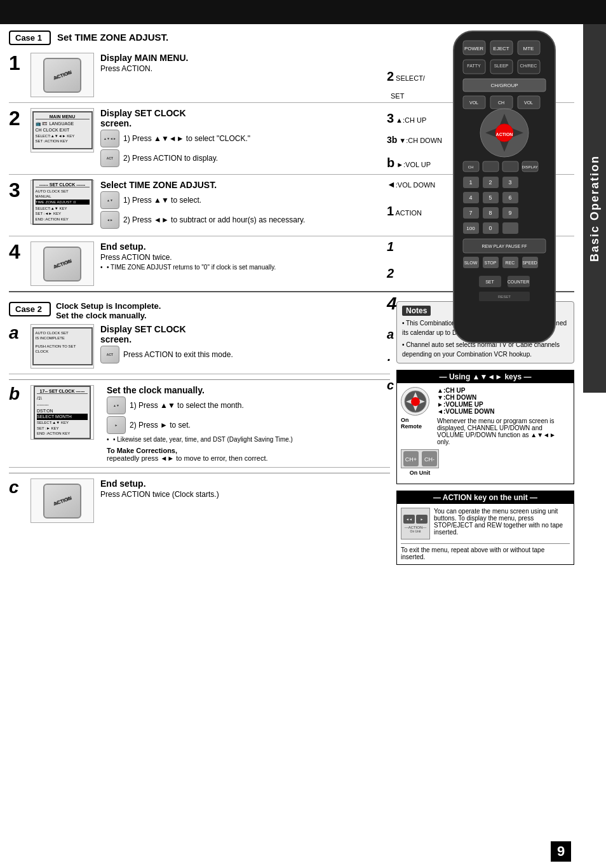 This screenshot has width=606, height=868. What do you see at coordinates (529, 66) in the screenshot?
I see `svg-text: CH/REC` at bounding box center [529, 66].